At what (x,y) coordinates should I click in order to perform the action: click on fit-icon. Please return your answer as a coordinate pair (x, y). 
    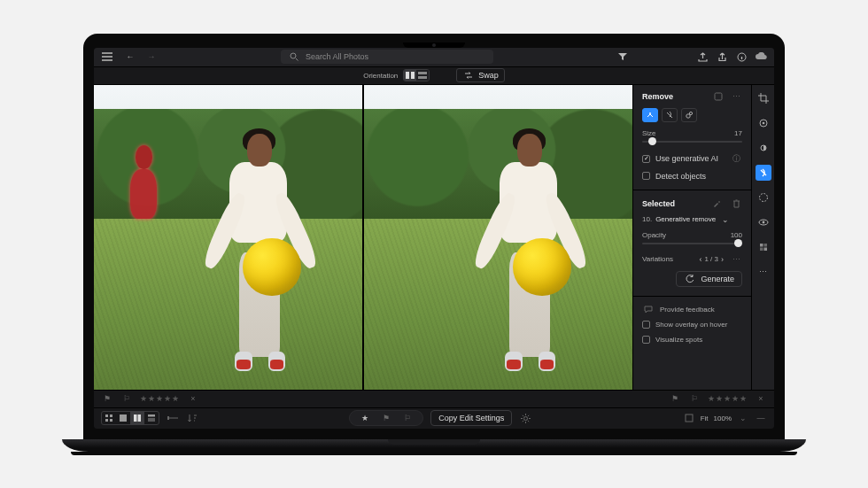
    Looking at the image, I should click on (689, 418).